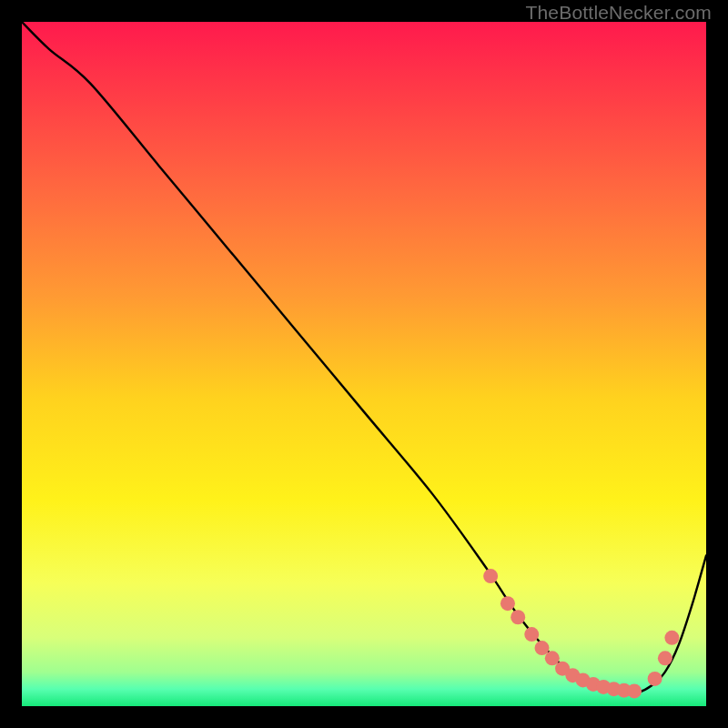 This screenshot has height=728, width=728. I want to click on watermark-text: TheBottleNecker.com, so click(619, 13).